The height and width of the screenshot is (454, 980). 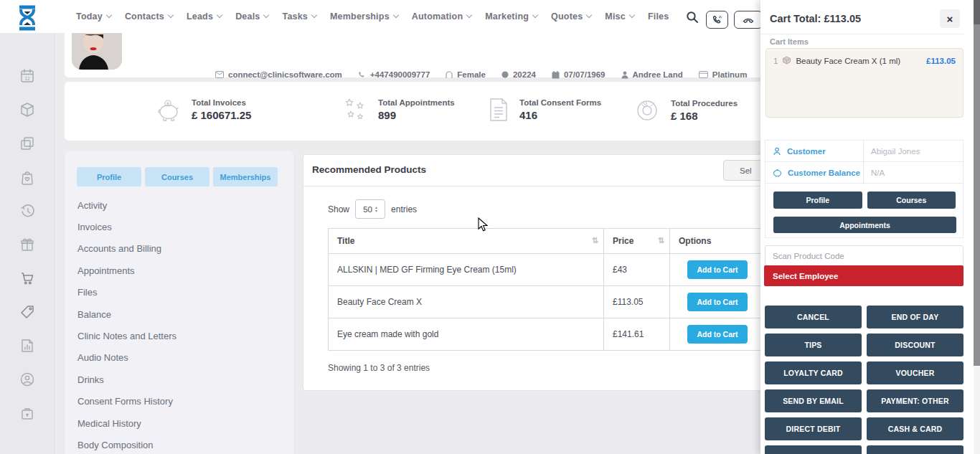 I want to click on contact-address: Andree Land, so click(x=652, y=75).